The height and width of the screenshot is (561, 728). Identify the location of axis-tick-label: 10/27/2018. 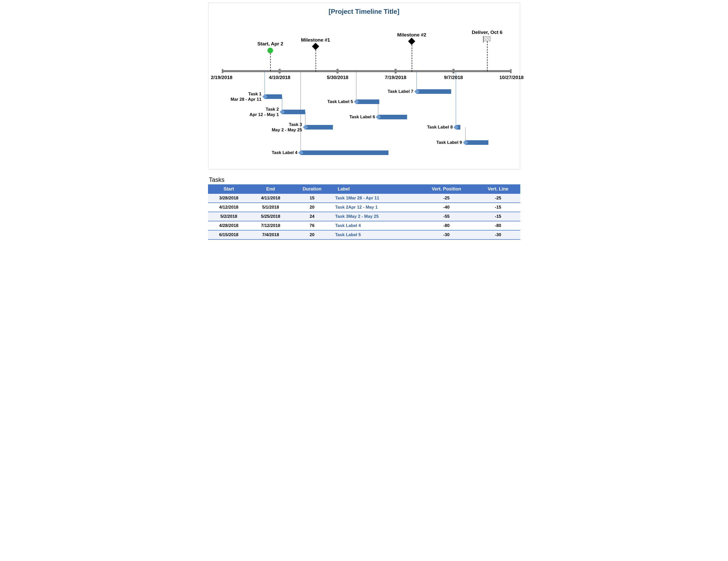
(511, 77).